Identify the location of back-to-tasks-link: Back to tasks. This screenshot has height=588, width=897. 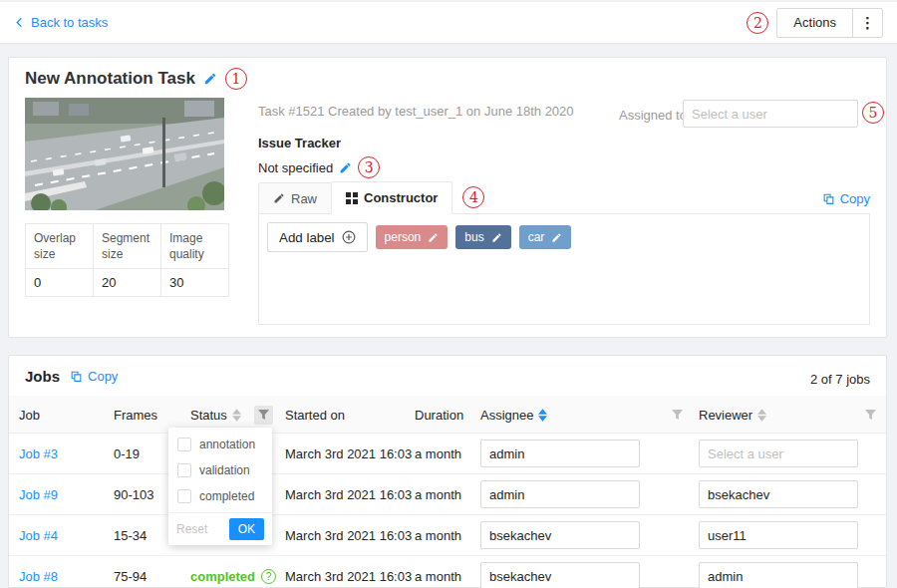
(61, 22).